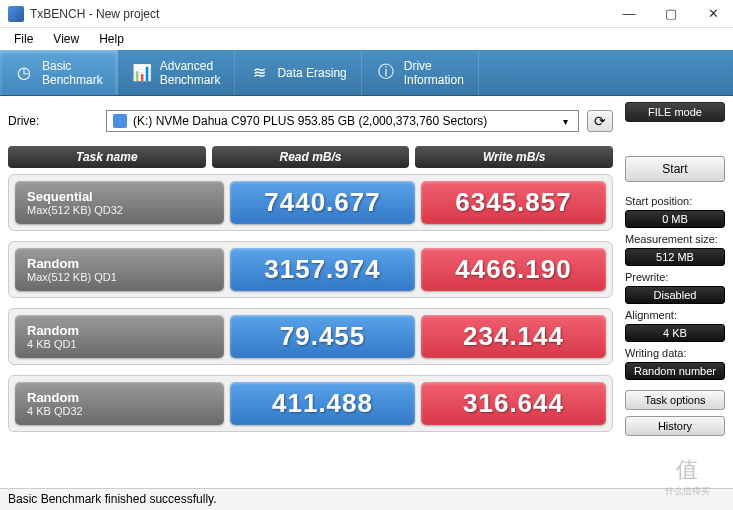  Describe the element at coordinates (120, 121) in the screenshot. I see `drive-icon` at that location.